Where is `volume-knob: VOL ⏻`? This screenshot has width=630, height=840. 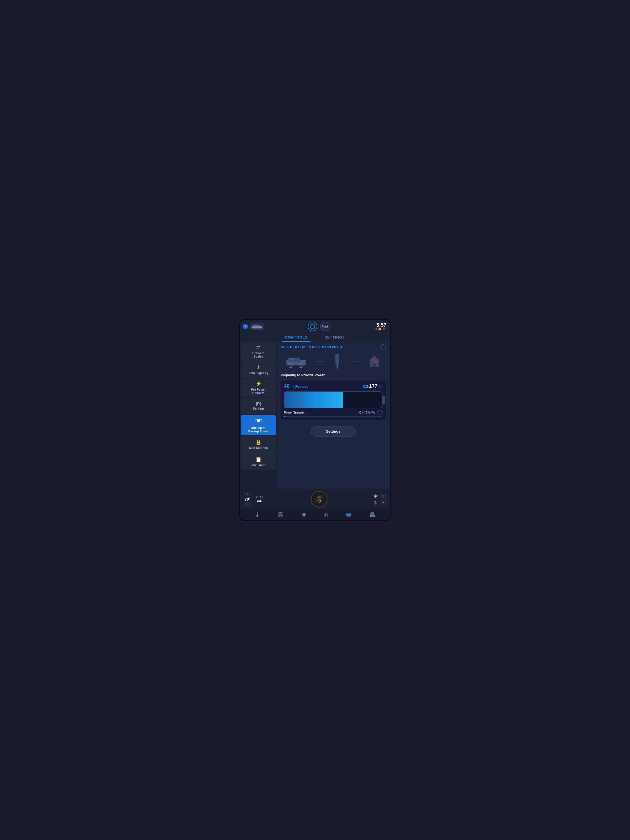
volume-knob: VOL ⏻ is located at coordinates (319, 499).